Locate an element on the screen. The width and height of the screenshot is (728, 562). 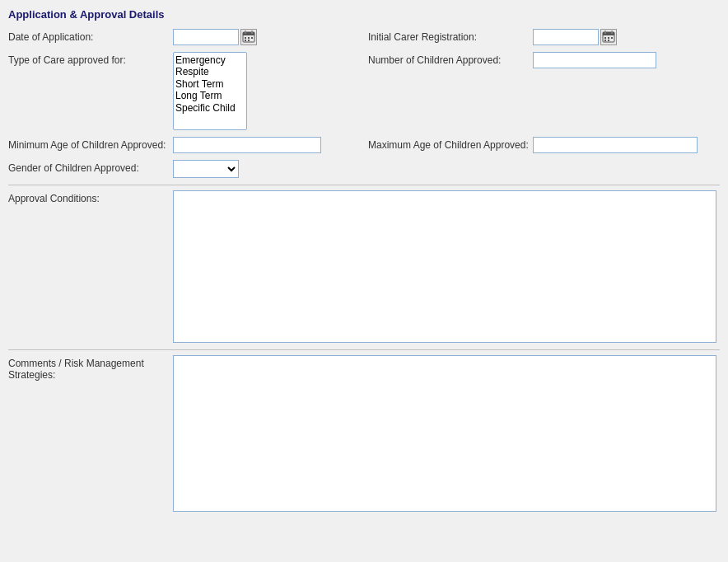
min-age-input is located at coordinates (247, 145).